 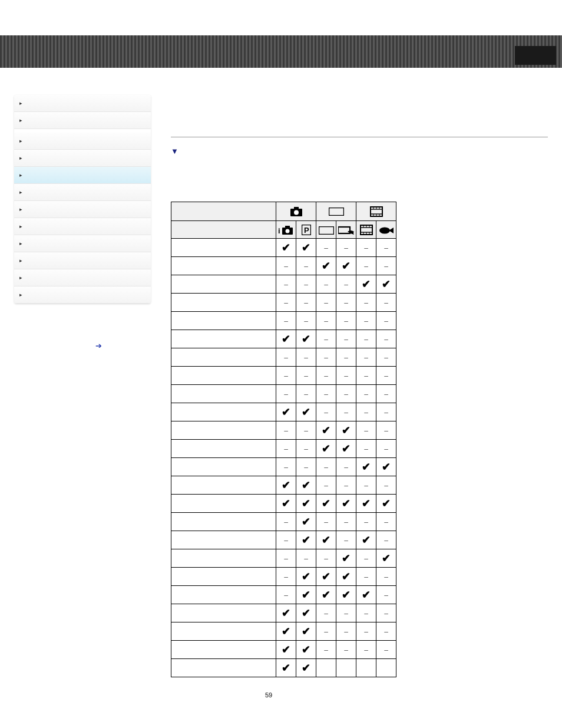 I want to click on header-dark-box, so click(x=535, y=55).